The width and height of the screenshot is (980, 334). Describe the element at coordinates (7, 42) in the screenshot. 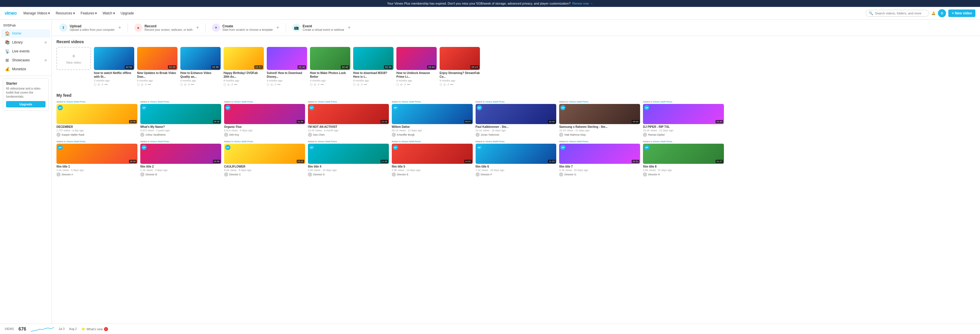

I see `library-icon: 📚` at that location.